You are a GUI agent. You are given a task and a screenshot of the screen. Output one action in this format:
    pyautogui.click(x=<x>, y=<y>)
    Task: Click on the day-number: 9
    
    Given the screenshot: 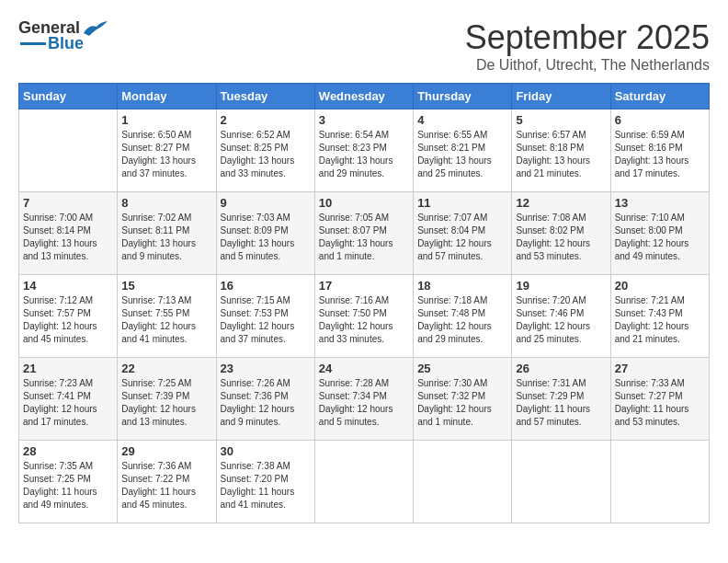 What is the action you would take?
    pyautogui.click(x=266, y=202)
    